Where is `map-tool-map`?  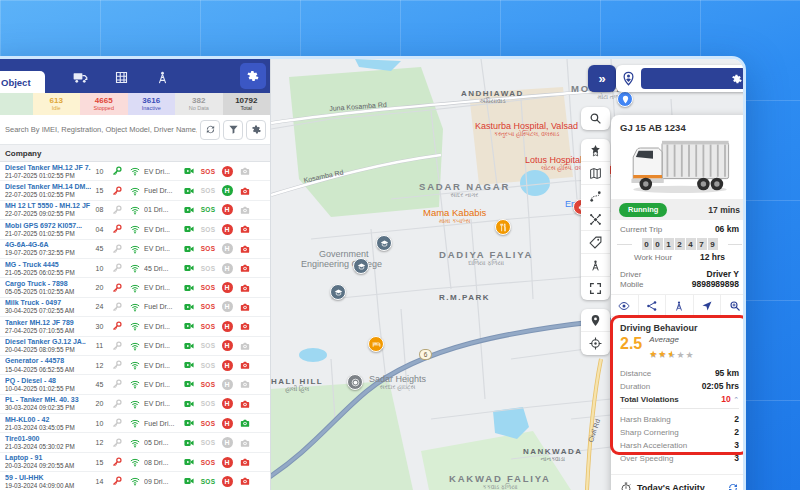 map-tool-map is located at coordinates (596, 174).